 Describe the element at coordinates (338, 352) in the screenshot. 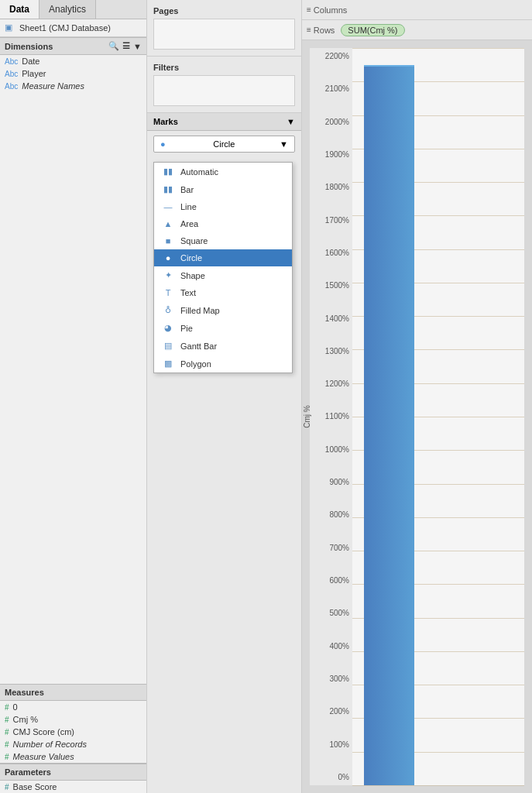

I see `tick-1300: 1300%` at that location.